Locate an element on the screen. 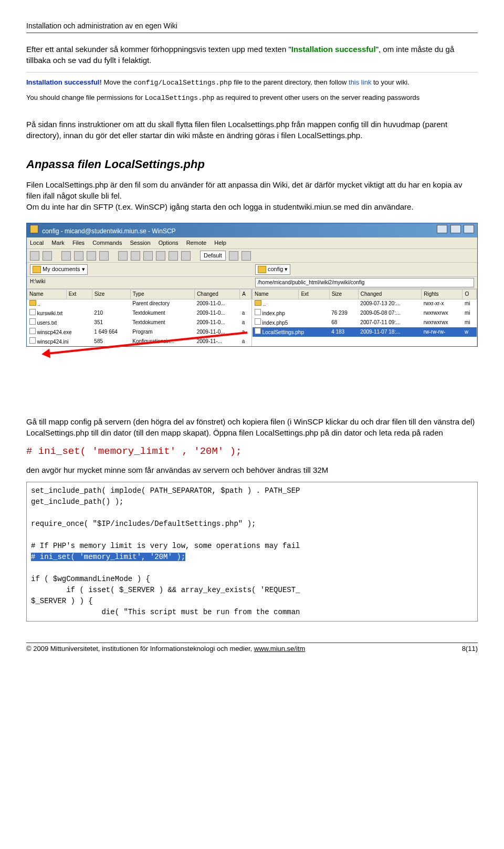  code-line: die( "This script must be run from the c… is located at coordinates (165, 612).